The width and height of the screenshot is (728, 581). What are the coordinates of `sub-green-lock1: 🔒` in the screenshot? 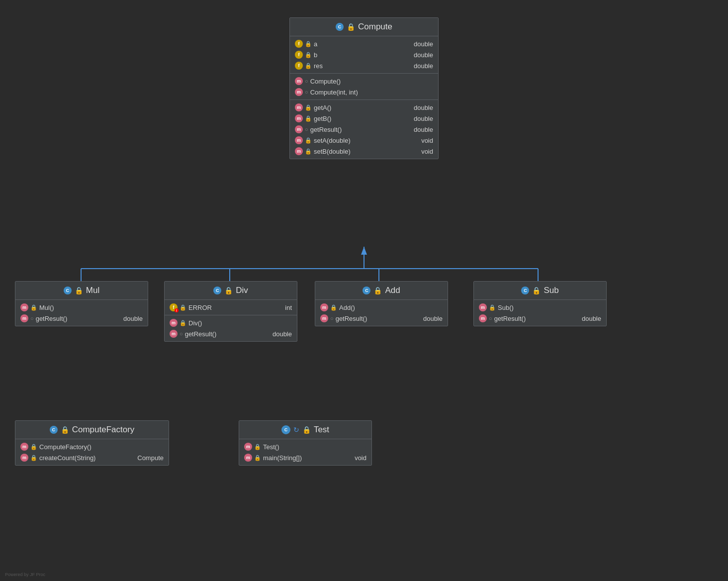 It's located at (492, 307).